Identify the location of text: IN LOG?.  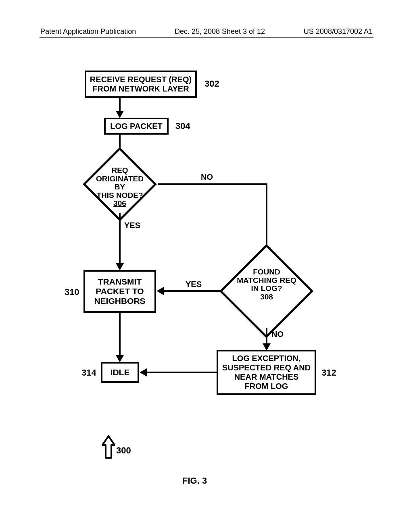
(267, 289).